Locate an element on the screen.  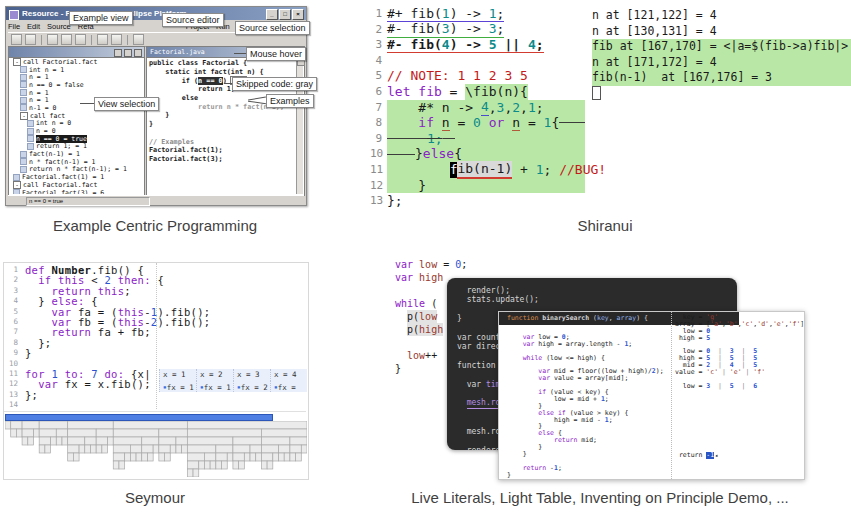
values-separator is located at coordinates (672, 396).